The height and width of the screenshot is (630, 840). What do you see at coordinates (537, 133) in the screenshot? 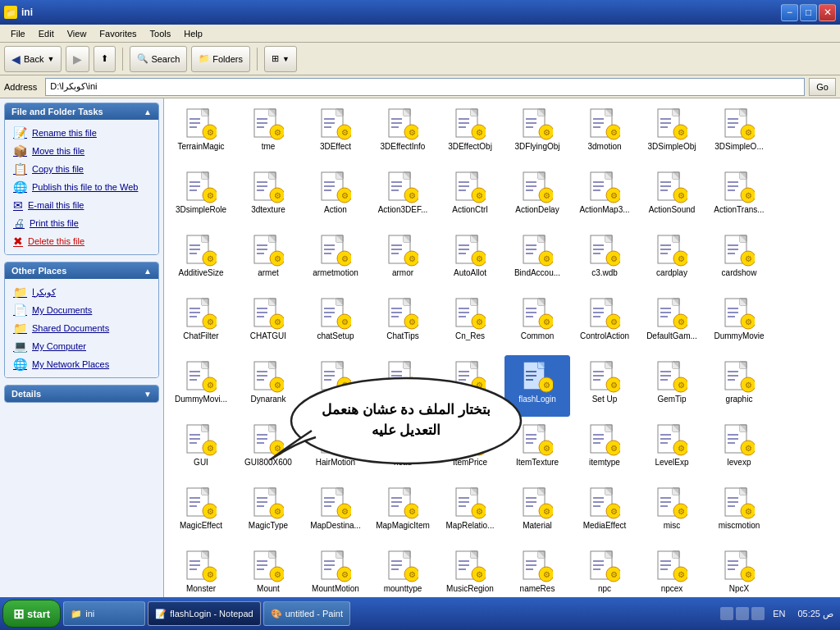
I see `file-item: ⚙ 3DFlyingObj` at bounding box center [537, 133].